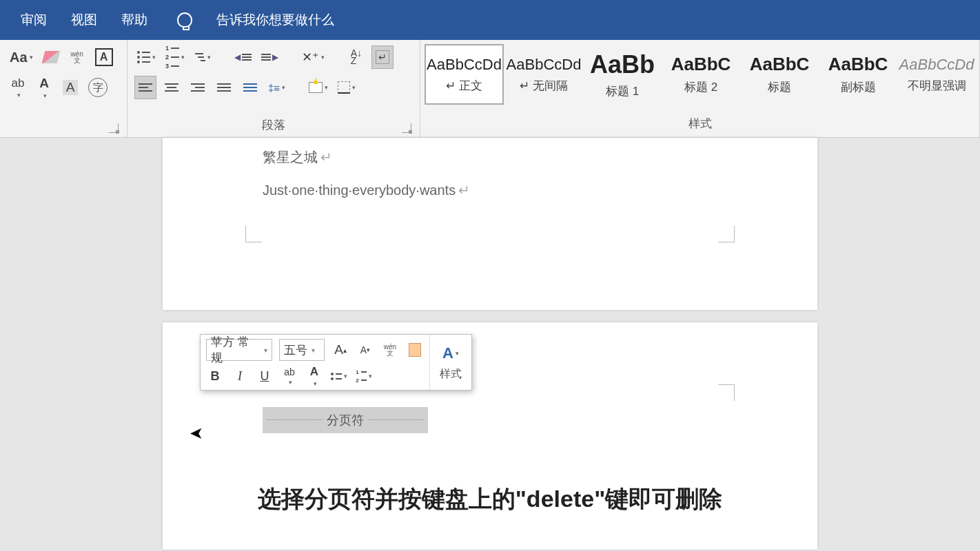 This screenshot has height=551, width=980. Describe the element at coordinates (451, 375) in the screenshot. I see `mini-styles-label: 样式` at that location.